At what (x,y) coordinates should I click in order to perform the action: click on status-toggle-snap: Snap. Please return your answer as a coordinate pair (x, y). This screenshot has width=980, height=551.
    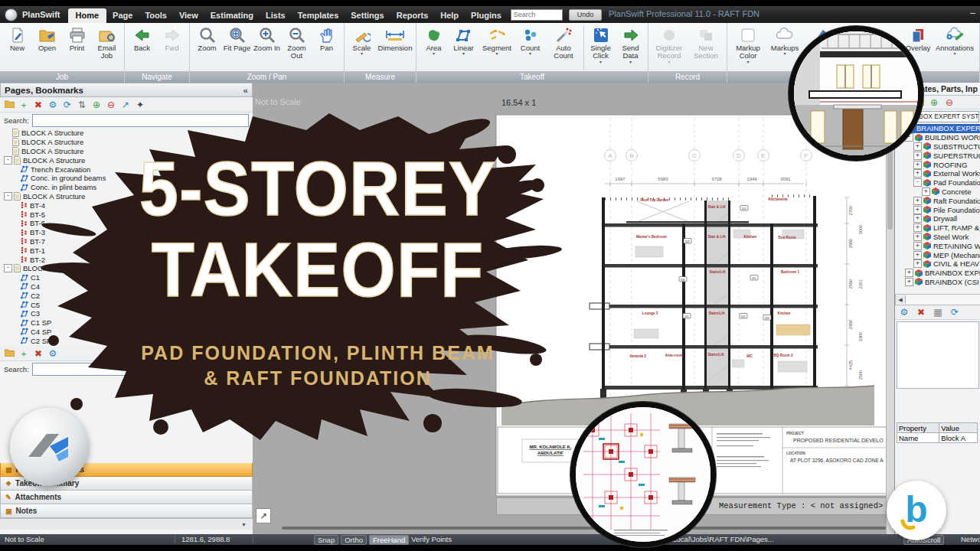
    Looking at the image, I should click on (326, 540).